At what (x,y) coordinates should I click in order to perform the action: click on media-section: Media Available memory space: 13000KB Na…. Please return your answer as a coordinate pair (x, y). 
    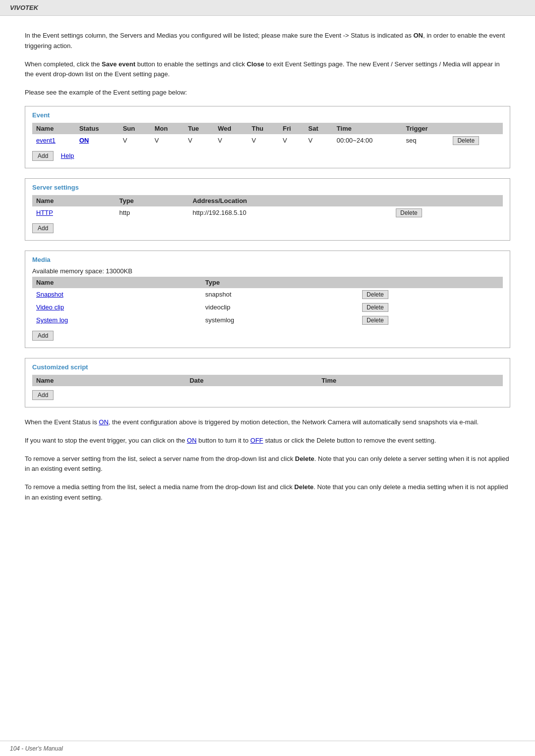
    Looking at the image, I should click on (268, 299).